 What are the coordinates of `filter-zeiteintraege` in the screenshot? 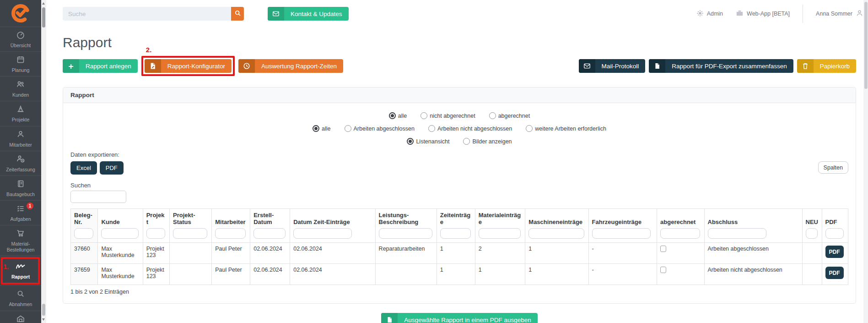 It's located at (456, 234).